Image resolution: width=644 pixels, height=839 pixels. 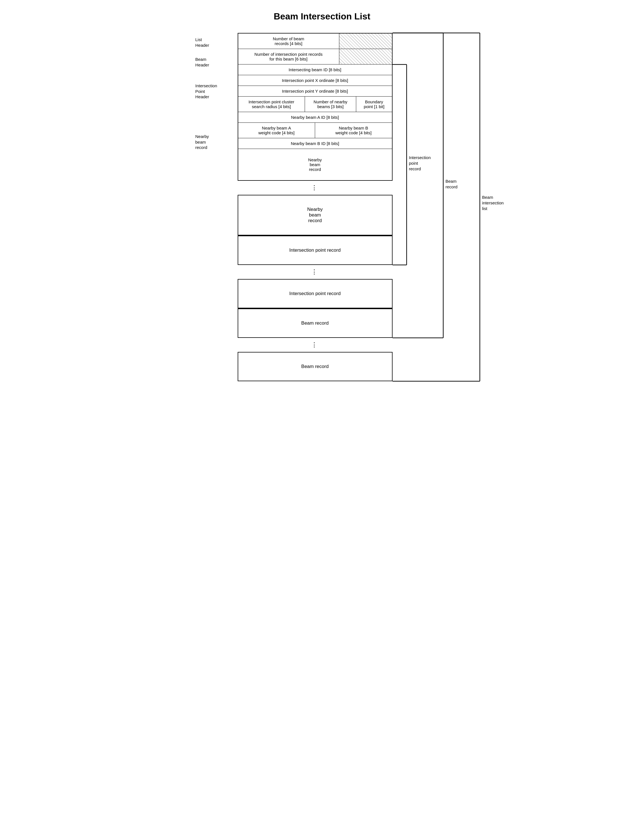 I want to click on intersection-point-record-1: Intersection point record, so click(x=315, y=250).